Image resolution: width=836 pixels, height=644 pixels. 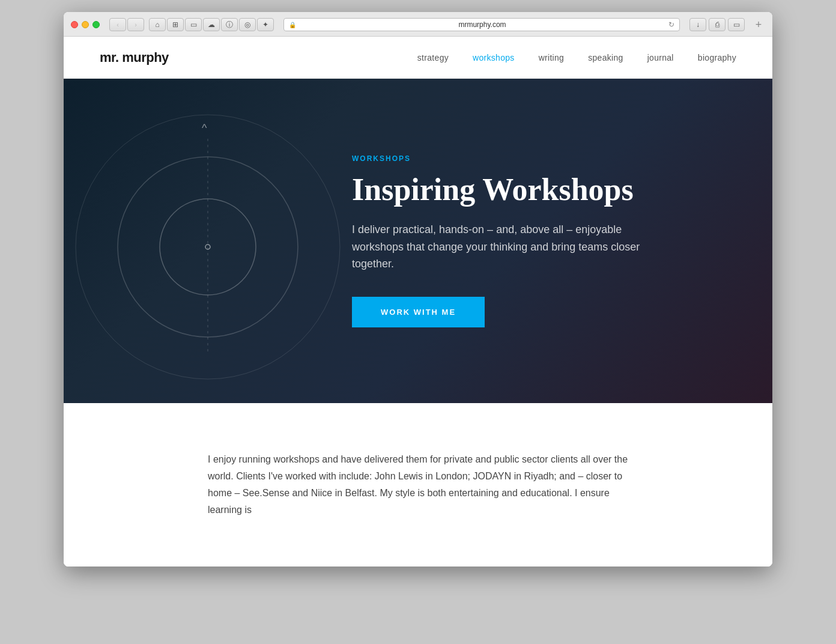 What do you see at coordinates (118, 25) in the screenshot?
I see `back-button: ‹` at bounding box center [118, 25].